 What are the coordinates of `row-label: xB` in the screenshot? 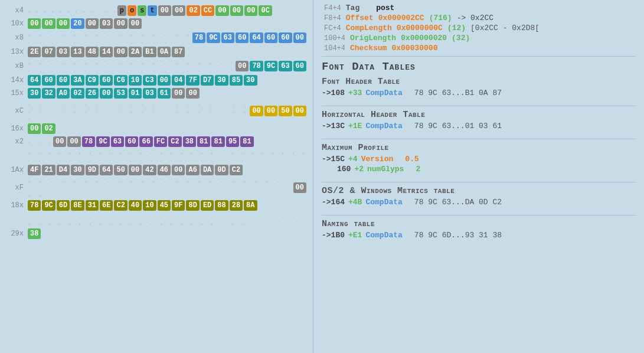 It's located at (17, 66).